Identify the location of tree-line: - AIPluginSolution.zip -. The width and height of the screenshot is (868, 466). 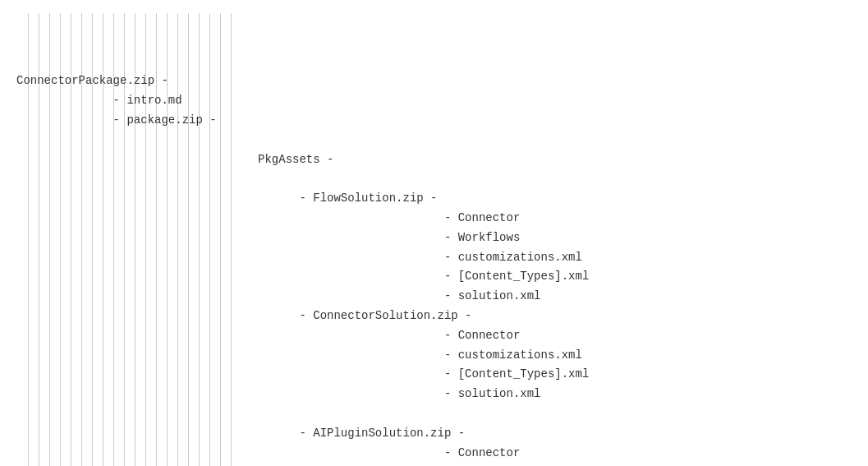
(434, 434).